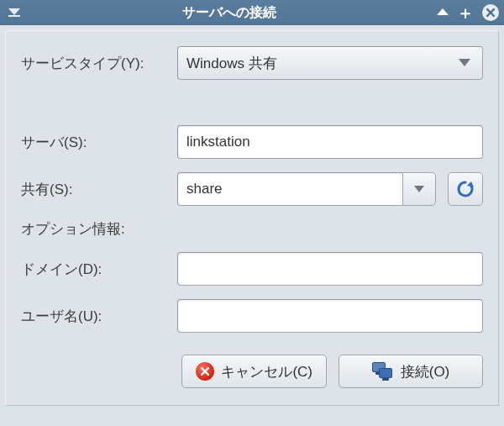 Image resolution: width=504 pixels, height=426 pixels. I want to click on server-label: サーバ(S):, so click(96, 143).